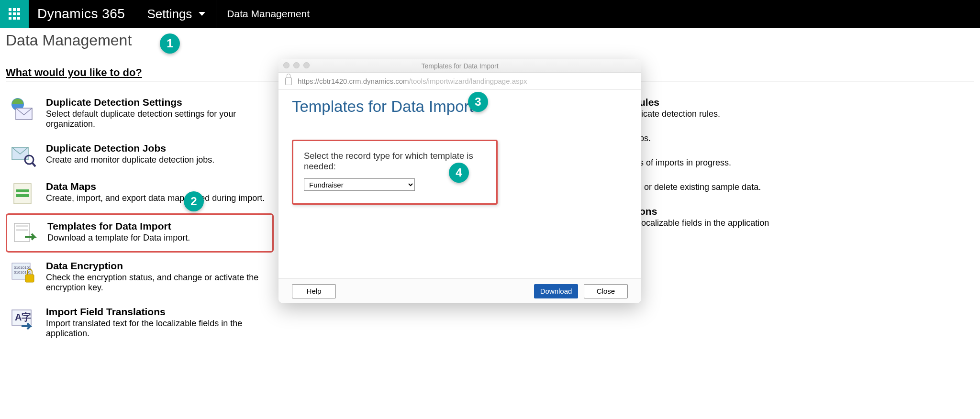  What do you see at coordinates (140, 113) in the screenshot?
I see `item-duplicate-detection-settings: Duplicate Detection Settings Select defa…` at bounding box center [140, 113].